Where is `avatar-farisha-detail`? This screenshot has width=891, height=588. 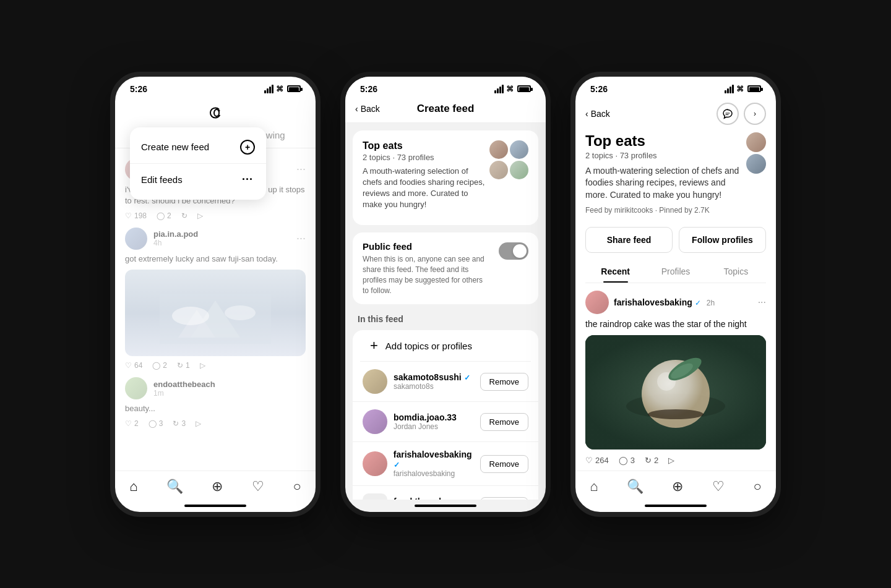
avatar-farisha-detail is located at coordinates (597, 302).